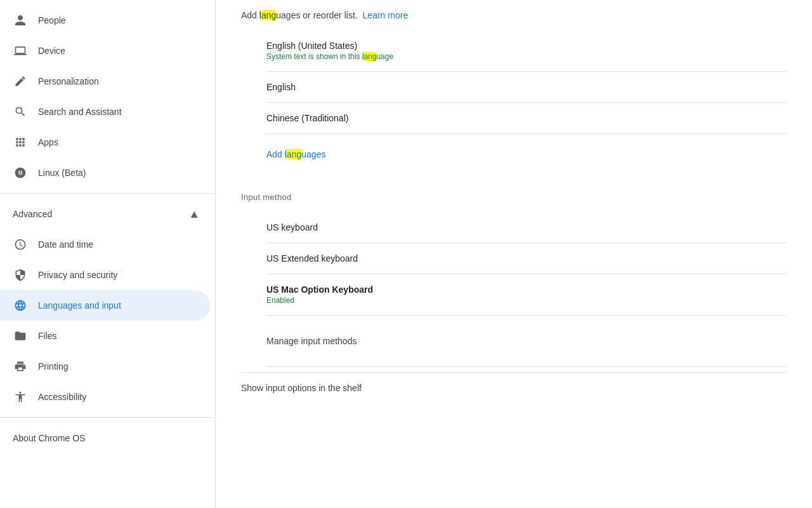 The image size is (812, 508). Describe the element at coordinates (20, 20) in the screenshot. I see `person-icon` at that location.